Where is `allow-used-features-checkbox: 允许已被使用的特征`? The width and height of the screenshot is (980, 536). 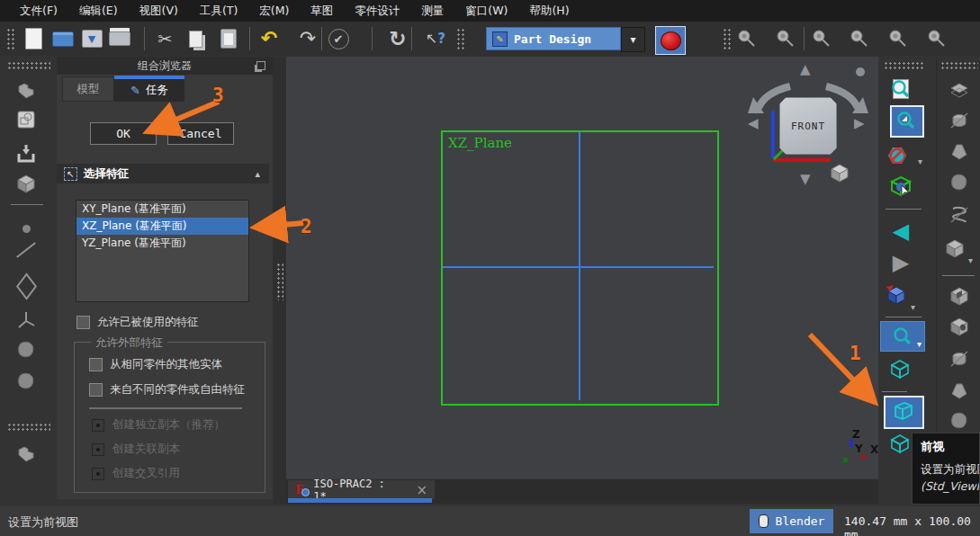 allow-used-features-checkbox: 允许已被使用的特征 is located at coordinates (138, 322).